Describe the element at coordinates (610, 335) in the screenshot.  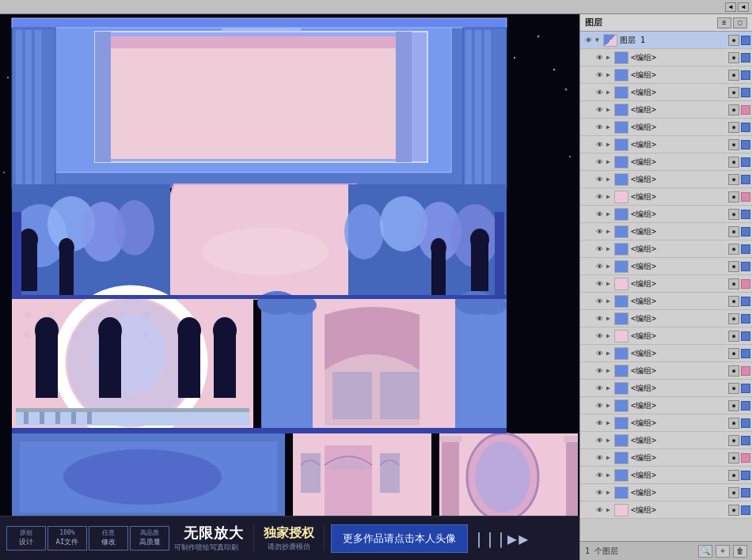
I see `layer-expand-18: ▶` at that location.